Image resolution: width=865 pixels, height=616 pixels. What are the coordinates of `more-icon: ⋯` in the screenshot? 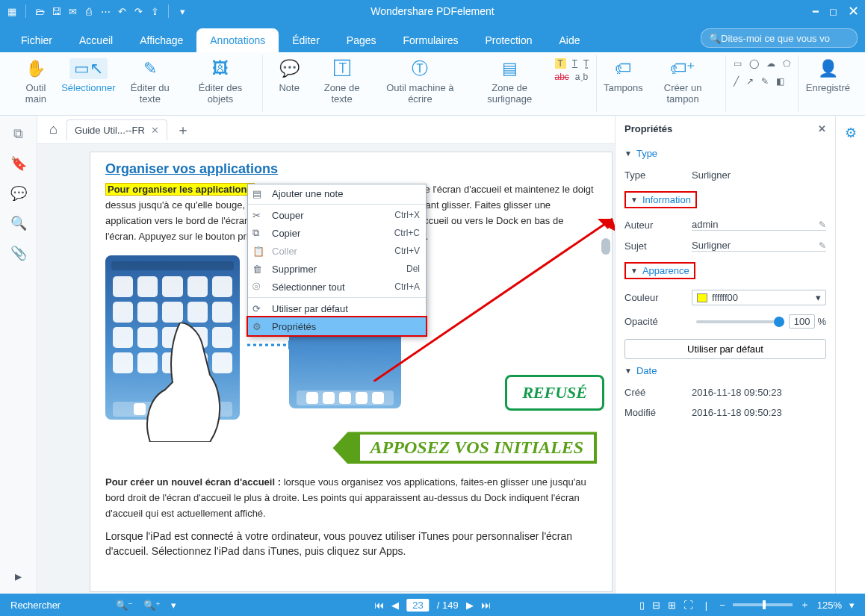 It's located at (105, 11).